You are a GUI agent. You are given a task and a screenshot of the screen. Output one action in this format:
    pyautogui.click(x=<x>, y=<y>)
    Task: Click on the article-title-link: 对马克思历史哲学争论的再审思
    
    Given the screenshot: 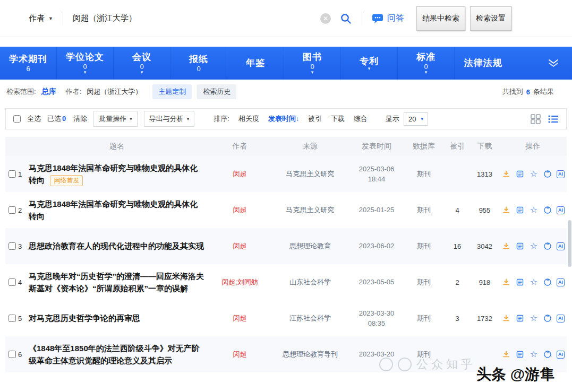 What is the action you would take?
    pyautogui.click(x=84, y=318)
    